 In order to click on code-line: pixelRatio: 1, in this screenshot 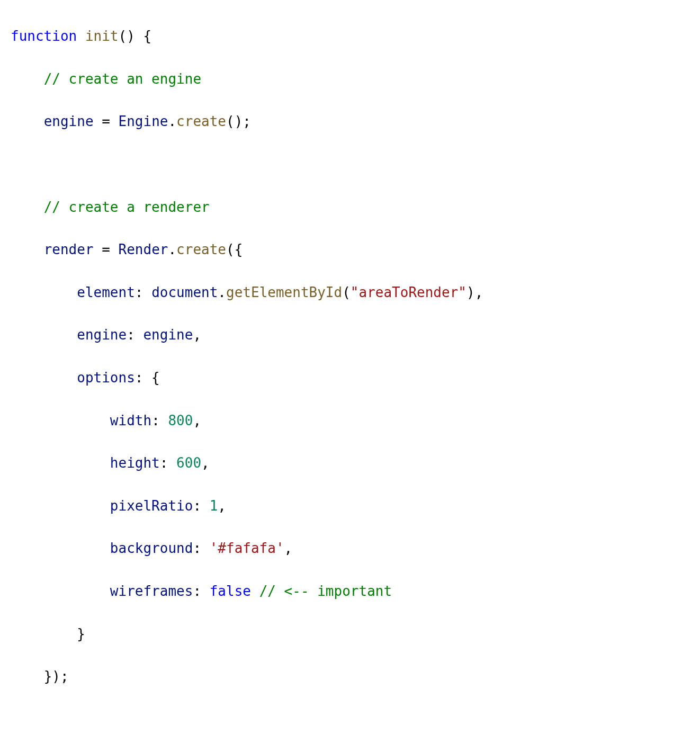, I will do `click(350, 506)`.